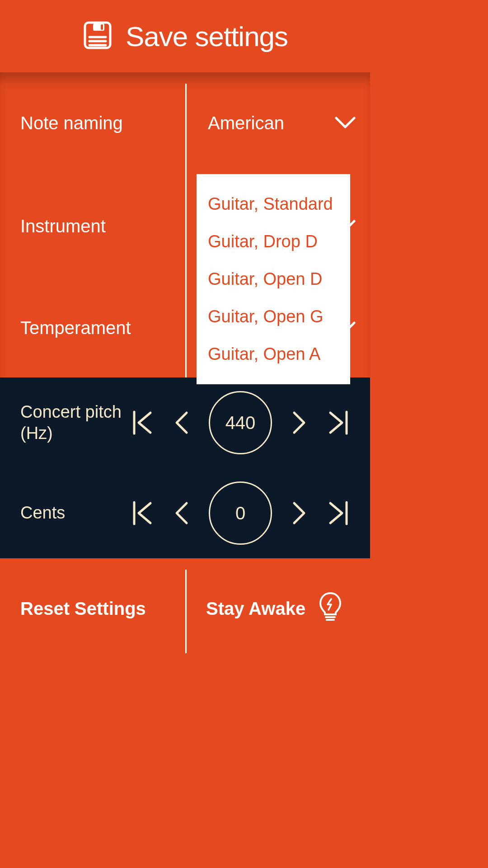 The width and height of the screenshot is (488, 868). What do you see at coordinates (185, 36) in the screenshot?
I see `header: Save settings` at bounding box center [185, 36].